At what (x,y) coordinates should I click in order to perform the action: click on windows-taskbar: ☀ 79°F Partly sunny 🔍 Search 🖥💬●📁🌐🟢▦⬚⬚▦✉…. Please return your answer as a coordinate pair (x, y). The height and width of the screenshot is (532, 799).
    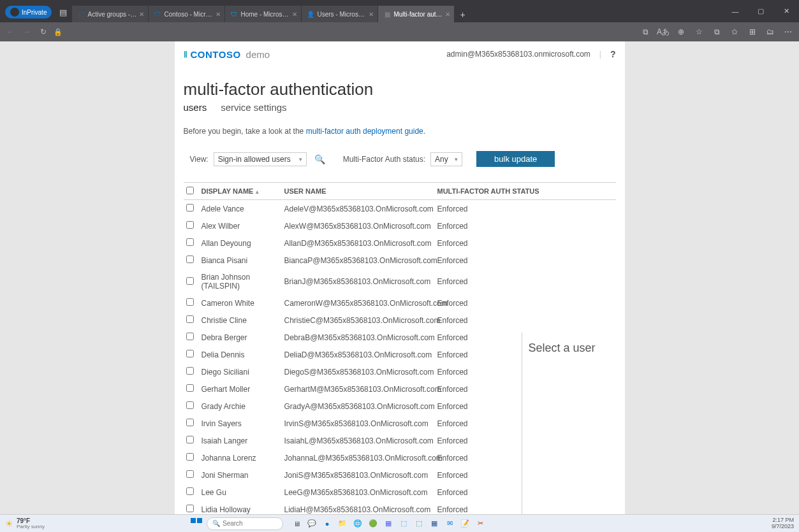
    Looking at the image, I should click on (399, 523).